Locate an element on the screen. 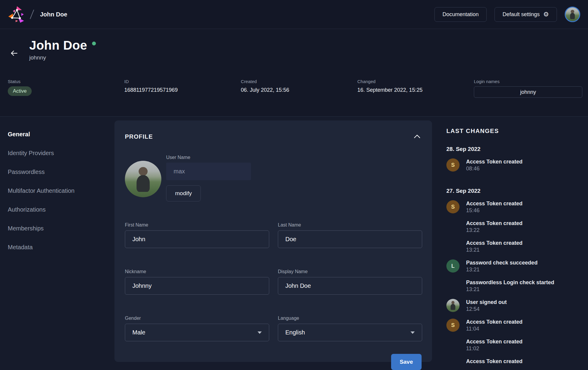 The width and height of the screenshot is (588, 370). save-button: Save is located at coordinates (406, 362).